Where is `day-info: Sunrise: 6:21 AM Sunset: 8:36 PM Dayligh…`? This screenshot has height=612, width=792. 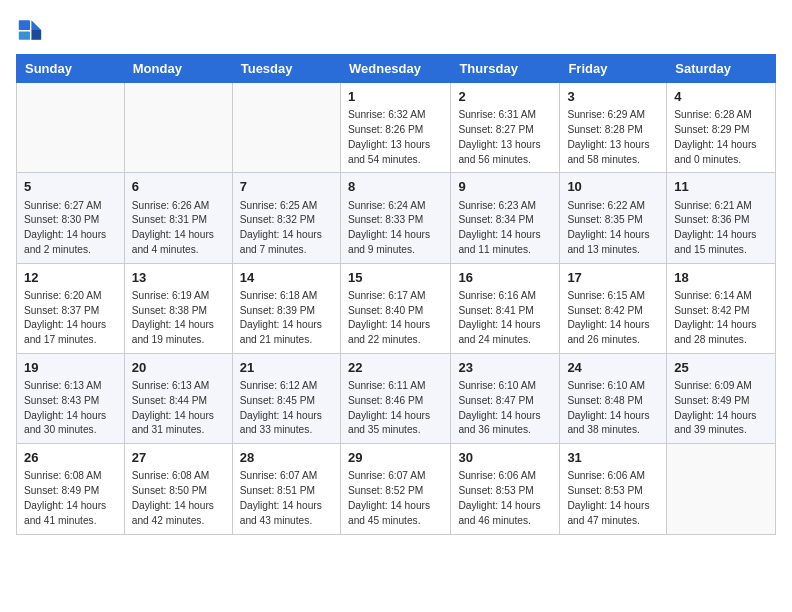 day-info: Sunrise: 6:21 AM Sunset: 8:36 PM Dayligh… is located at coordinates (721, 228).